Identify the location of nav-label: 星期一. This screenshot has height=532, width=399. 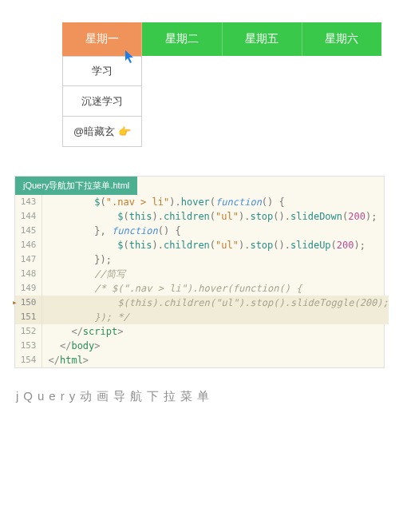
(102, 39).